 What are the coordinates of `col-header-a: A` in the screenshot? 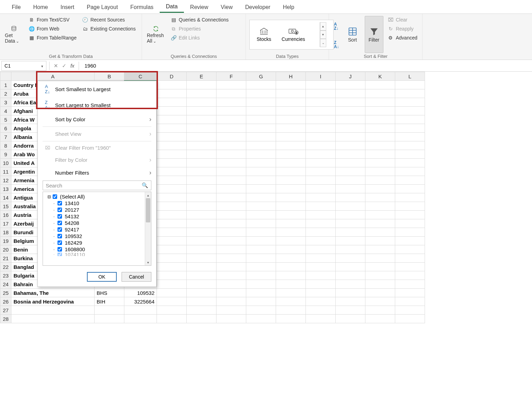 It's located at (53, 76).